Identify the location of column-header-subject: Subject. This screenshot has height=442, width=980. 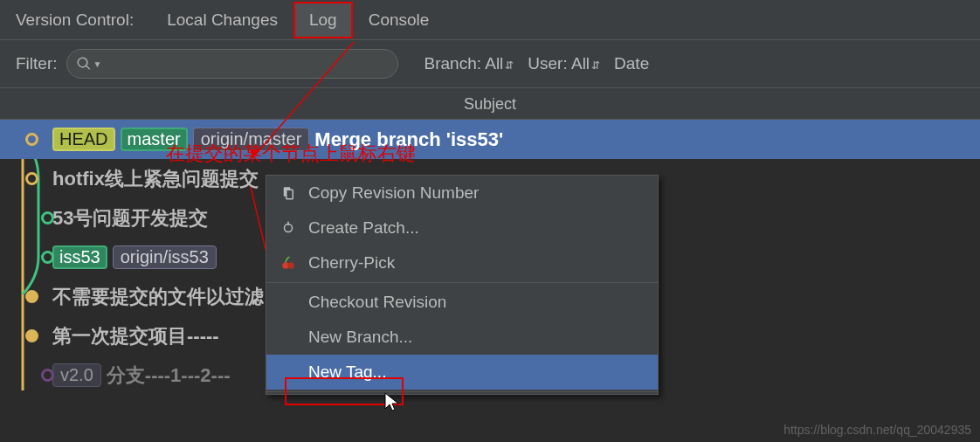
(490, 104).